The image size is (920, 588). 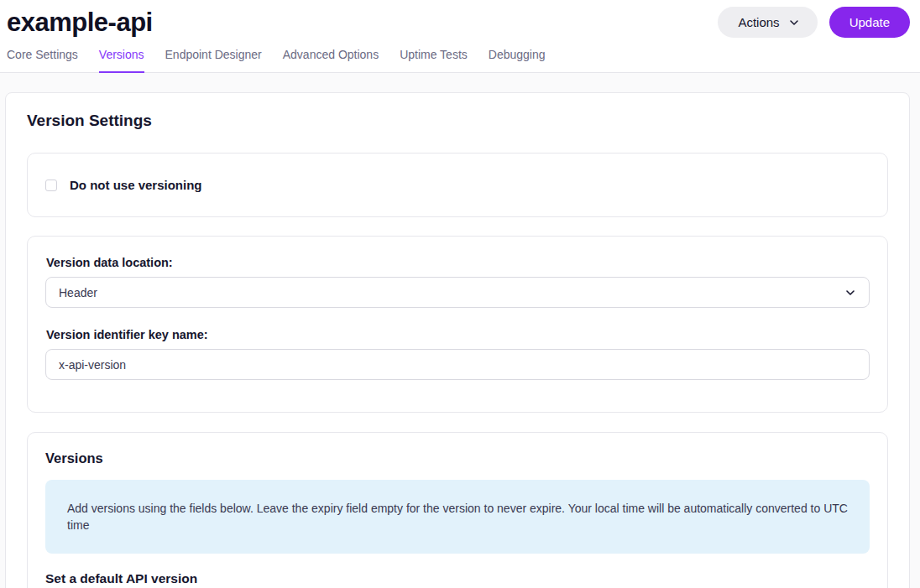 I want to click on do-not-use-versioning-row: Do not use versioning, so click(x=457, y=185).